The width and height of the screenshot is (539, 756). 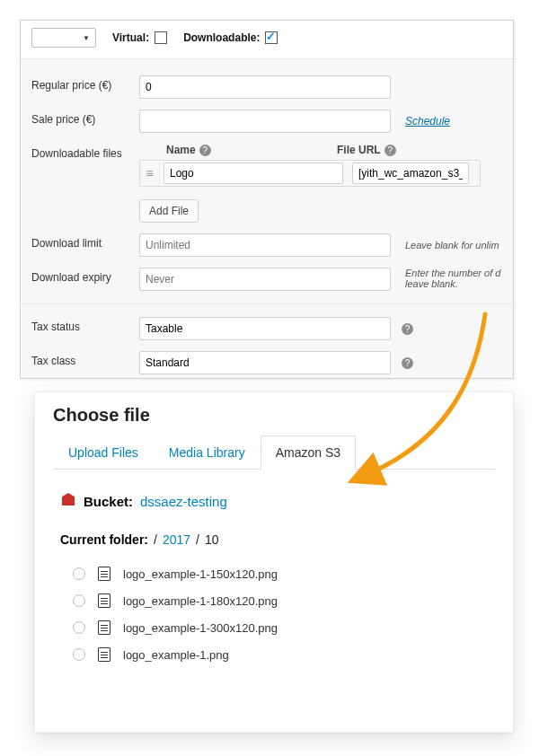 I want to click on row-download-expiry: Download expiry Enter the number of d le…, so click(x=269, y=279).